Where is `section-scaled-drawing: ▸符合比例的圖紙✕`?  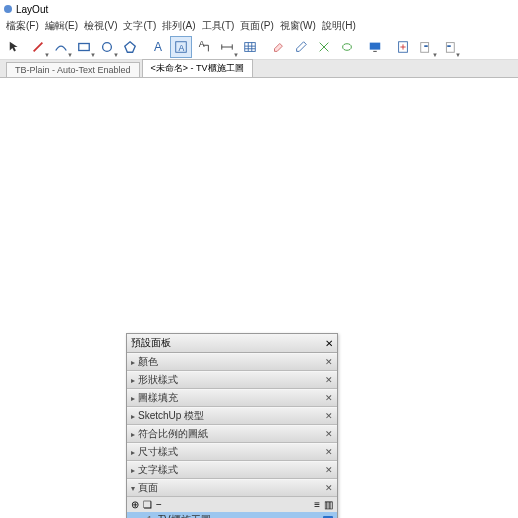 section-scaled-drawing: ▸符合比例的圖紙✕ is located at coordinates (232, 434).